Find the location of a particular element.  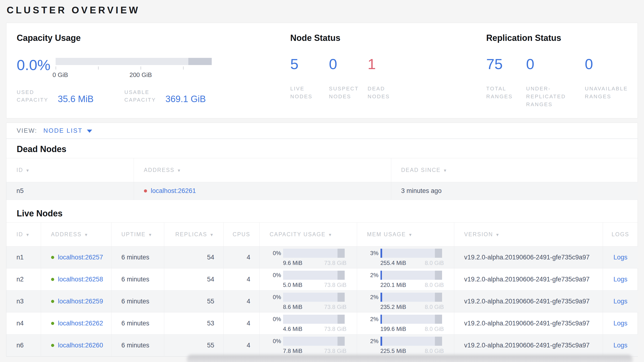

dead-node-address-link: localhost:26261 is located at coordinates (174, 191).